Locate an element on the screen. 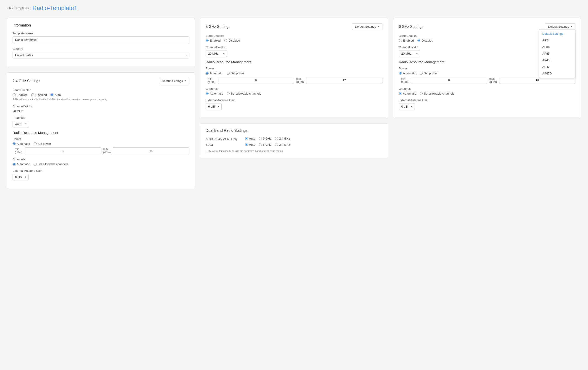  band-24-enabled-option: Enabled is located at coordinates (20, 95).